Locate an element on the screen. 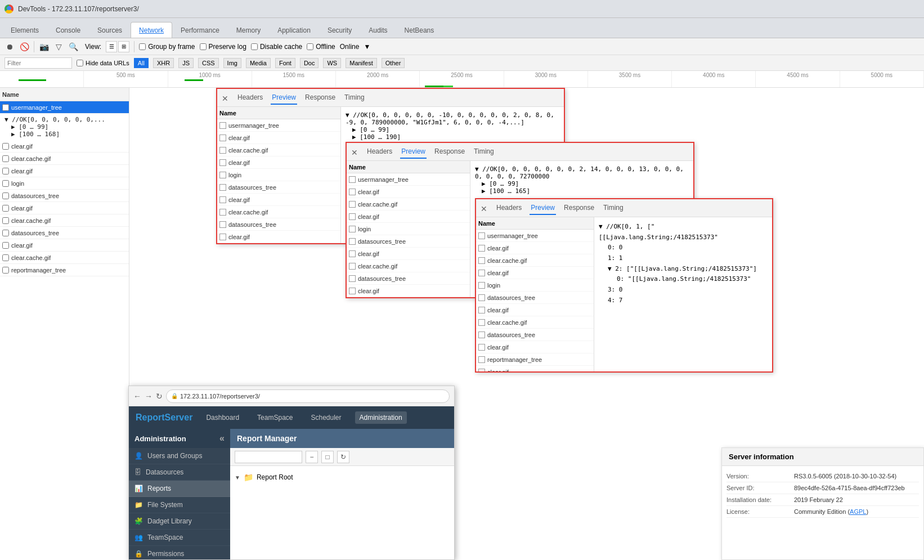 The image size is (924, 560). panel2-row-8: datasources_tree is located at coordinates (409, 279).